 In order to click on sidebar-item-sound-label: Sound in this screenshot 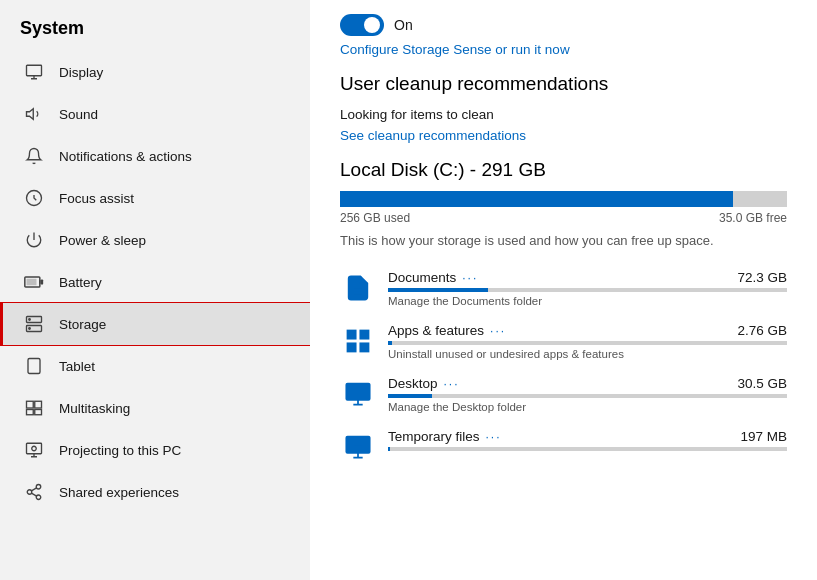, I will do `click(78, 114)`.